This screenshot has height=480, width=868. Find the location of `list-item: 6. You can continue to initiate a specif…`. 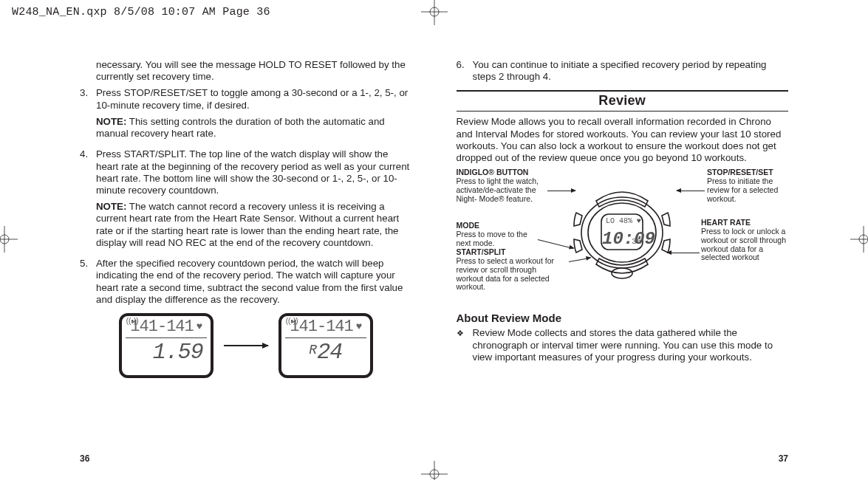

list-item: 6. You can continue to initiate a specif… is located at coordinates (623, 71).